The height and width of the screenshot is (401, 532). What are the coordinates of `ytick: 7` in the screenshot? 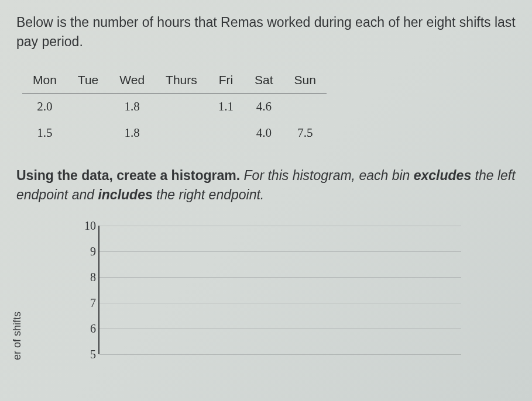 It's located at (85, 303).